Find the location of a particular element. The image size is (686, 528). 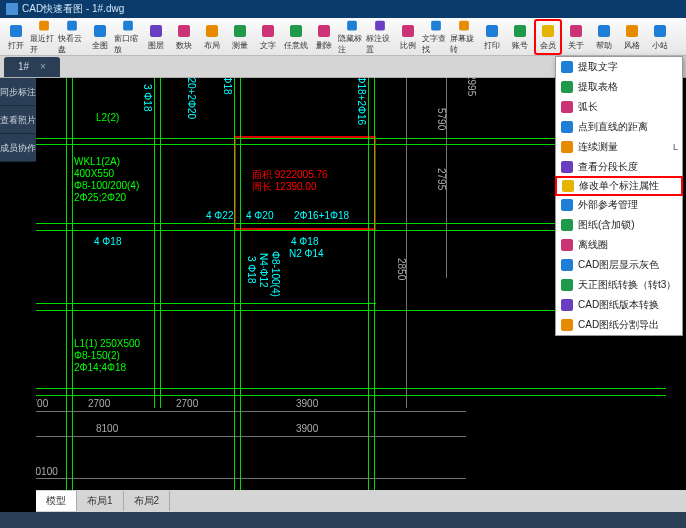

dim-text: 8100 is located at coordinates (107, 428).